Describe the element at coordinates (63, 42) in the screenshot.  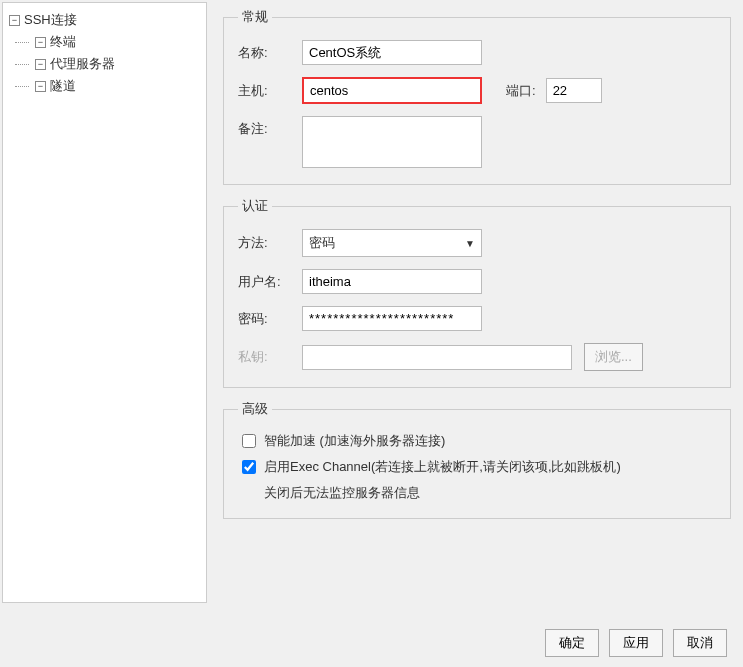
I see `tree-label: 终端` at that location.